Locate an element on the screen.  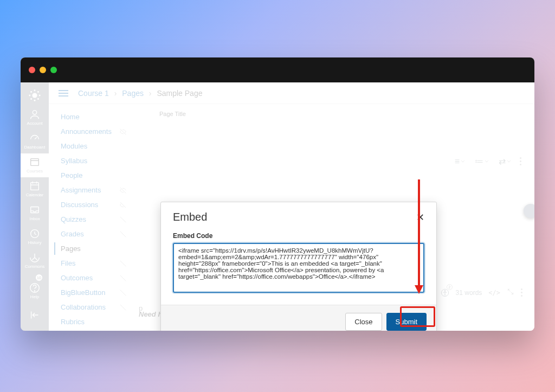
course-nav: Home Announcements Modules Syllabus Peop… is located at coordinates (93, 217).